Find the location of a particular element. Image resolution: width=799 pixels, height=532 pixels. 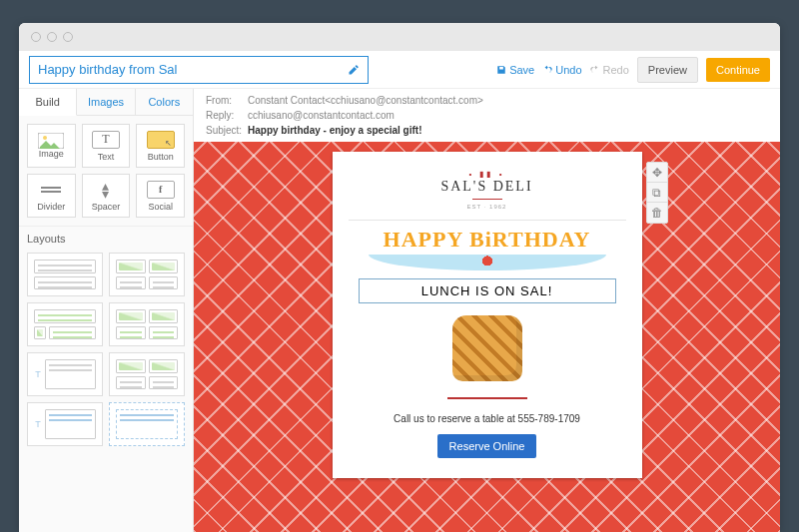

button-icon: ↖ is located at coordinates (161, 140).